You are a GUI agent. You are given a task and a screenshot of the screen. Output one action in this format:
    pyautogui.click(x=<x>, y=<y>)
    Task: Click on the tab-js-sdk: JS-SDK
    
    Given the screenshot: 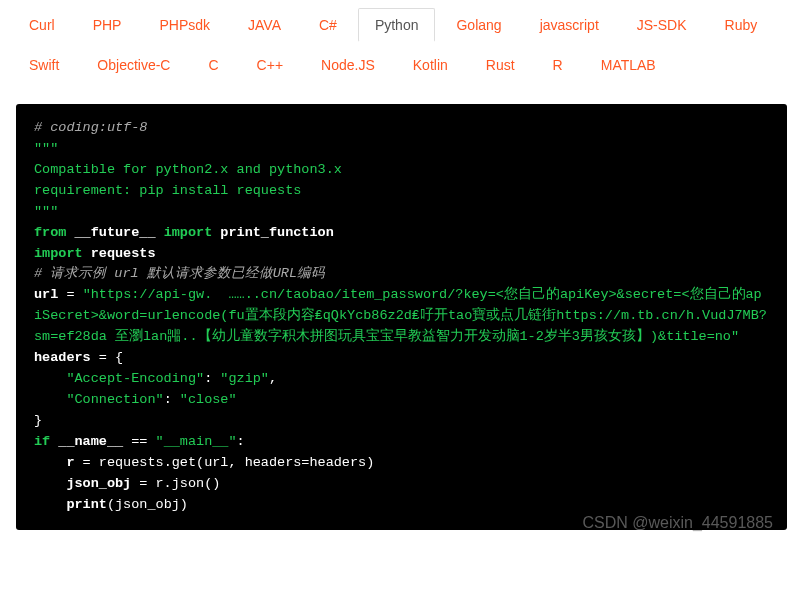 What is the action you would take?
    pyautogui.click(x=662, y=25)
    